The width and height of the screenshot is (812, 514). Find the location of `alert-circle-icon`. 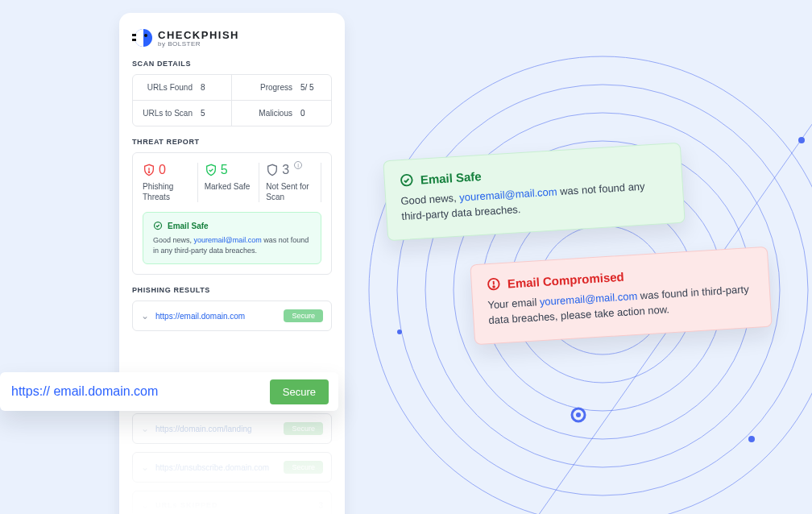

alert-circle-icon is located at coordinates (493, 284).